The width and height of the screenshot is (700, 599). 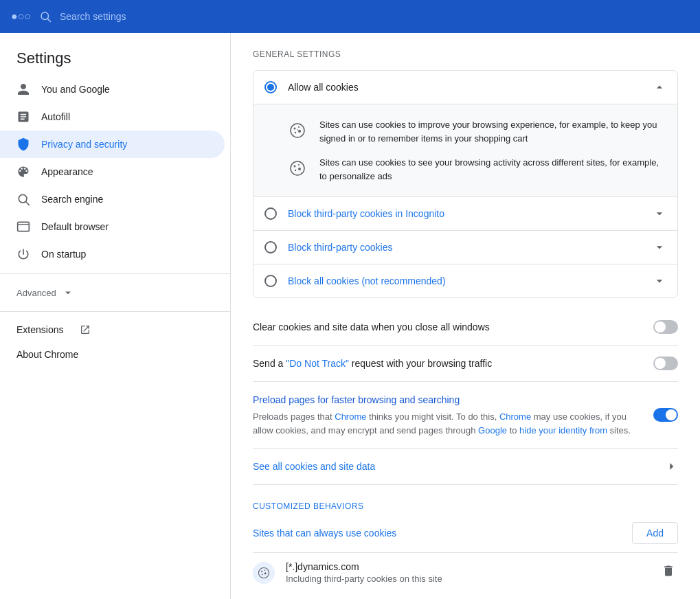 I want to click on sidebar-item-autofill: Autofill, so click(x=113, y=117).